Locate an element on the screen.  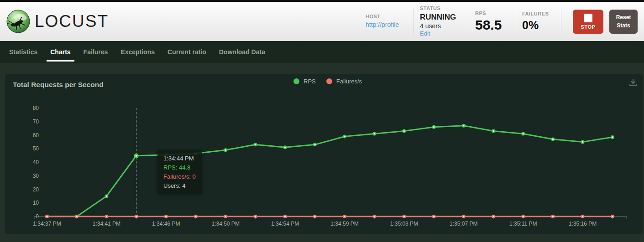
host-label: HOST is located at coordinates (387, 17).